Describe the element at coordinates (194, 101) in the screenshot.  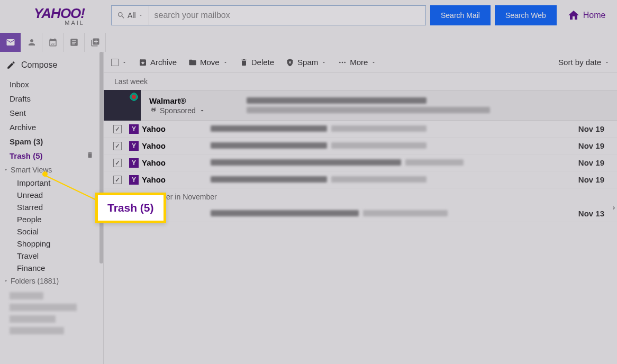
I see `ad-advertiser: Walmart®` at that location.